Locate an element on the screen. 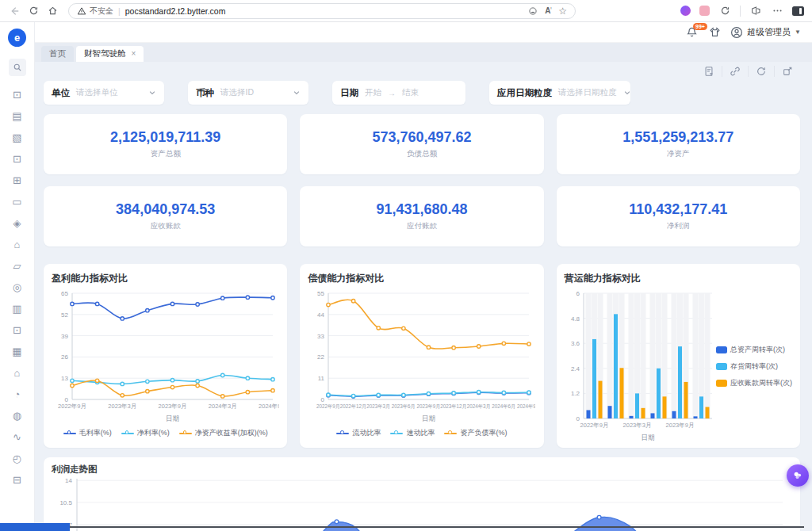 The width and height of the screenshot is (812, 531). sidebar-item-trend-icon: ∿ is located at coordinates (17, 437).